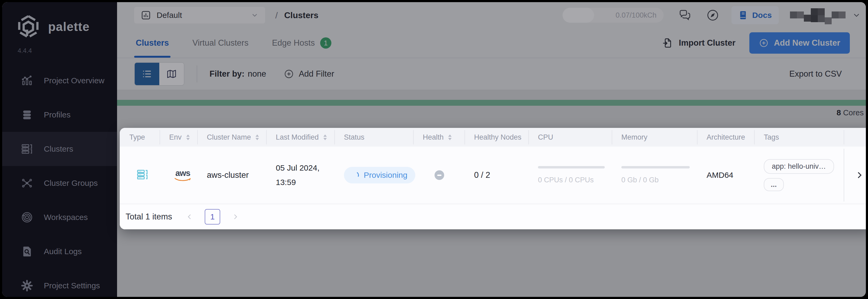  What do you see at coordinates (439, 137) in the screenshot?
I see `column-header-health: Health` at bounding box center [439, 137].